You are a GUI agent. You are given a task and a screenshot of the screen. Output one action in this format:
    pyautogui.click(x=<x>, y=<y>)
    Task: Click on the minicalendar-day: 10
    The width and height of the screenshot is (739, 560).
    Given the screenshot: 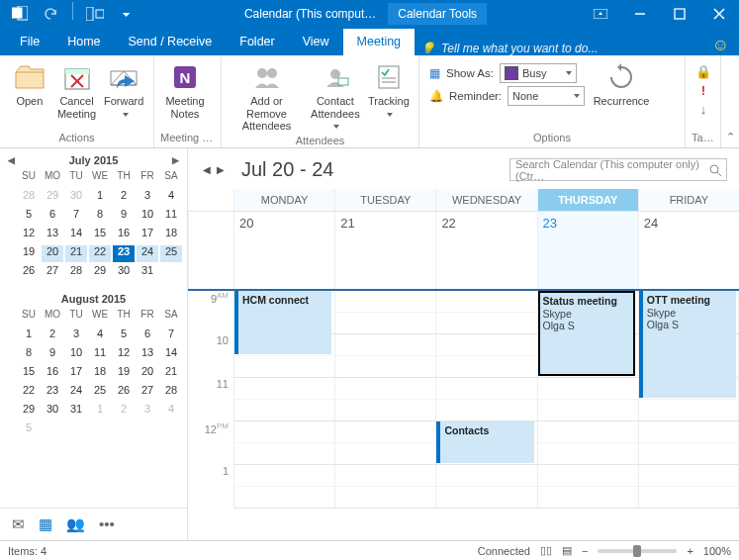 What is the action you would take?
    pyautogui.click(x=147, y=216)
    